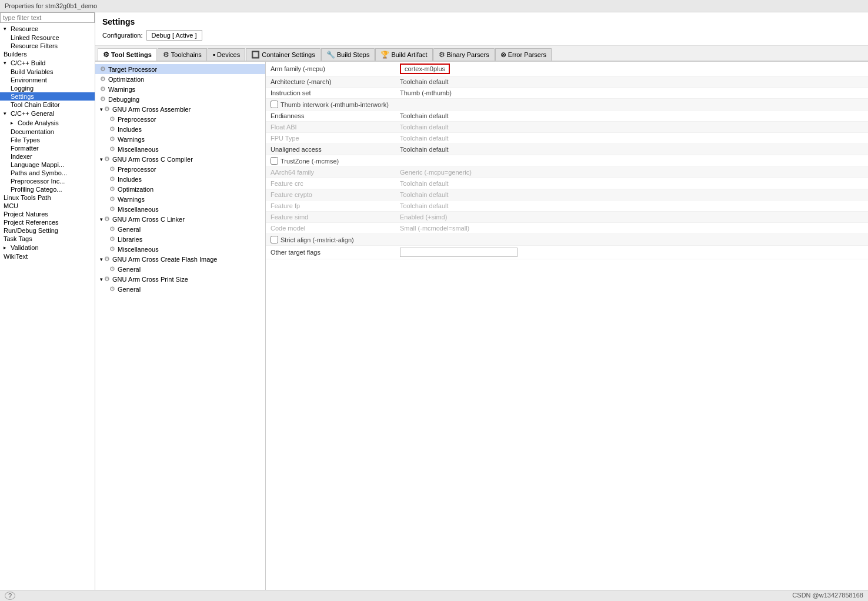 Image resolution: width=868 pixels, height=601 pixels. What do you see at coordinates (180, 79) in the screenshot?
I see `tool-tree-item-optimization: ⚙Optimization` at bounding box center [180, 79].